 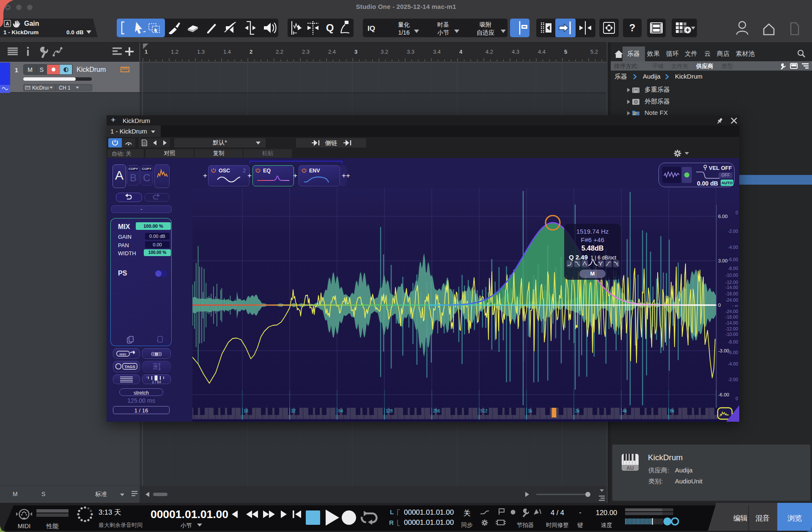 What do you see at coordinates (146, 52) in the screenshot?
I see `svg-text: 1` at bounding box center [146, 52].